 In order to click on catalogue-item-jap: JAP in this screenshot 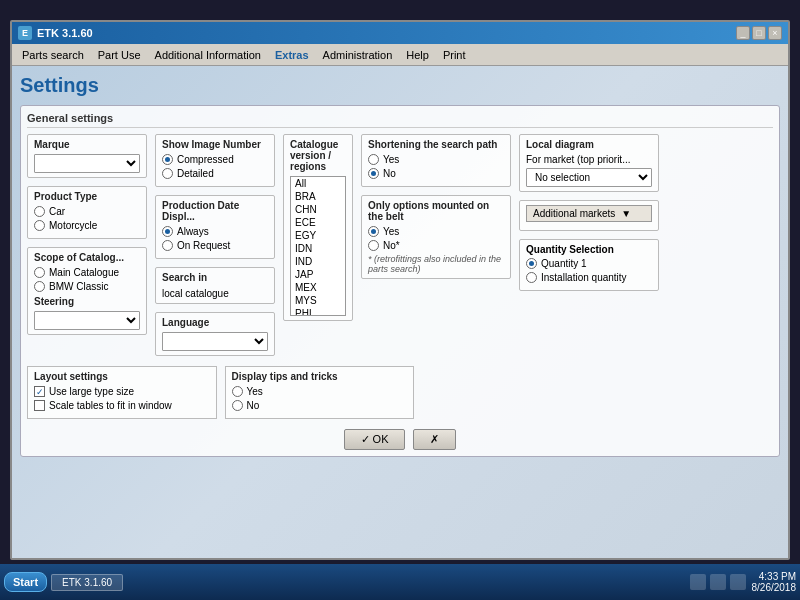, I will do `click(318, 274)`.